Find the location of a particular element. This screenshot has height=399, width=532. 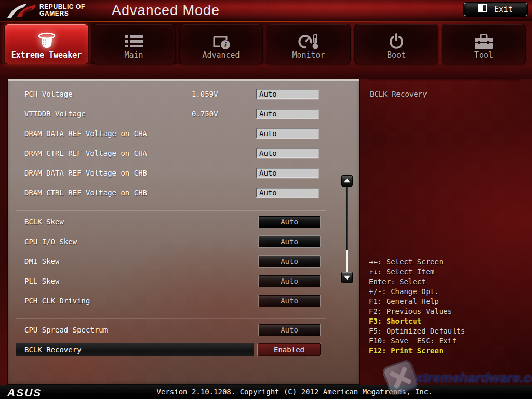

tab-monitor: Monitor is located at coordinates (309, 44).